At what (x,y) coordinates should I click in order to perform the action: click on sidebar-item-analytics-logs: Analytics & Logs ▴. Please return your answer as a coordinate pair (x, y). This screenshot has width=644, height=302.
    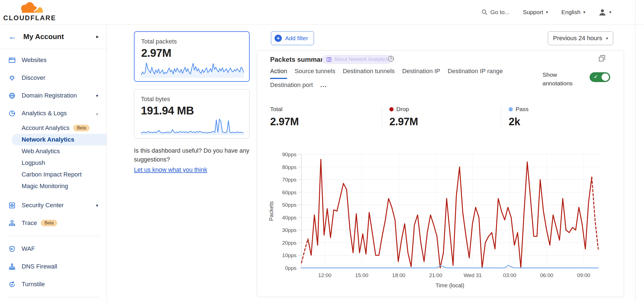
    Looking at the image, I should click on (53, 113).